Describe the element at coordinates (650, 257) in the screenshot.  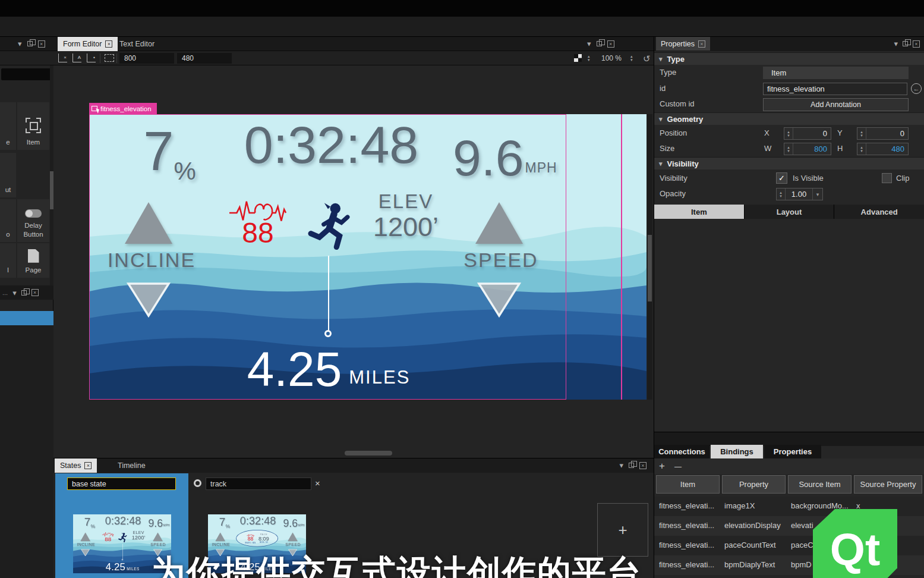
I see `canvas-vertical-scrollbar` at that location.